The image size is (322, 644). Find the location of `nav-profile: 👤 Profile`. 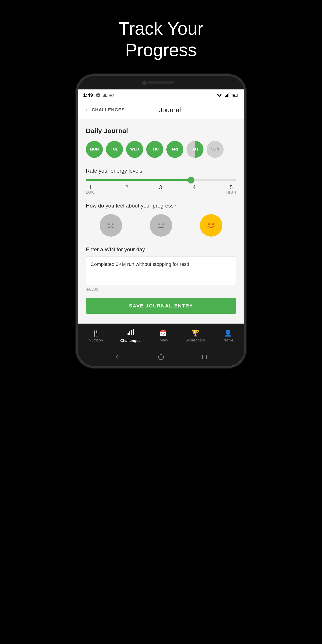

nav-profile: 👤 Profile is located at coordinates (228, 336).